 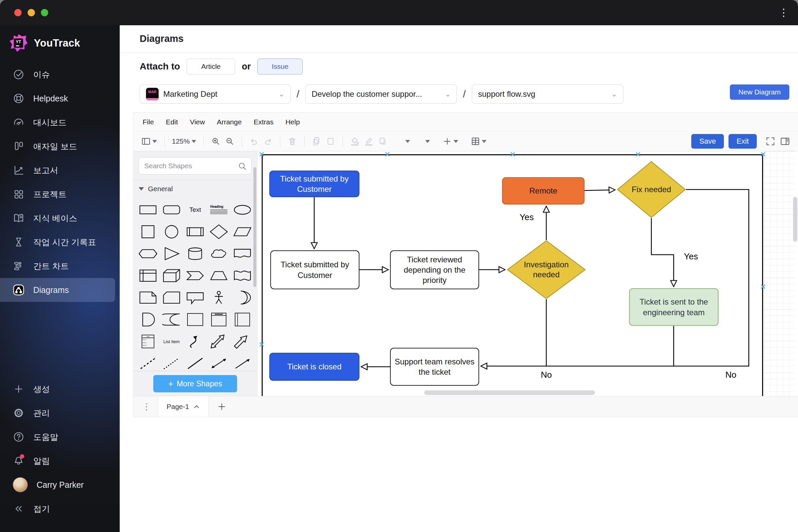 What do you see at coordinates (428, 141) in the screenshot?
I see `line-style-dropdown` at bounding box center [428, 141].